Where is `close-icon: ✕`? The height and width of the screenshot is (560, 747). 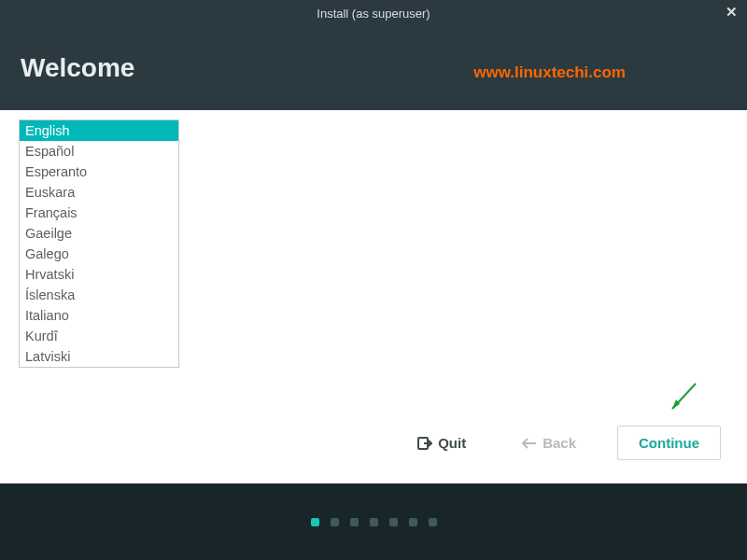 close-icon: ✕ is located at coordinates (732, 12).